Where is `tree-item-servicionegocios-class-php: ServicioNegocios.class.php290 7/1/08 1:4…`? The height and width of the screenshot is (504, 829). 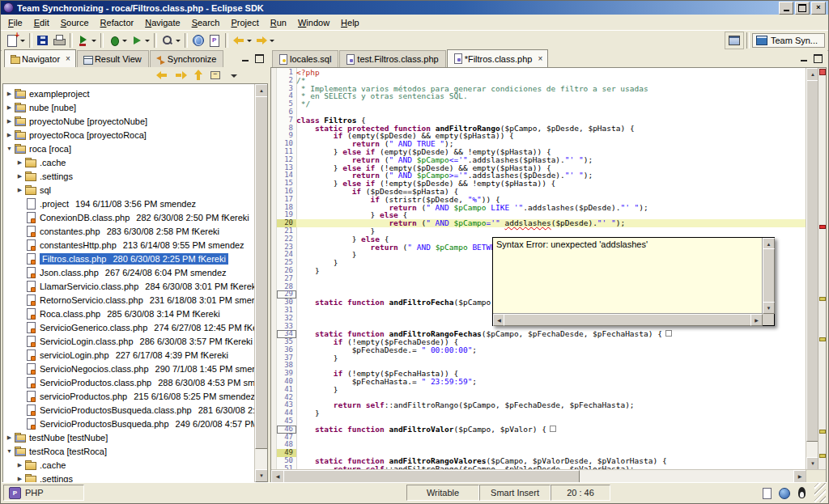 tree-item-servicionegocios-class-php: ServicioNegocios.class.php290 7/1/08 1:4… is located at coordinates (130, 369).